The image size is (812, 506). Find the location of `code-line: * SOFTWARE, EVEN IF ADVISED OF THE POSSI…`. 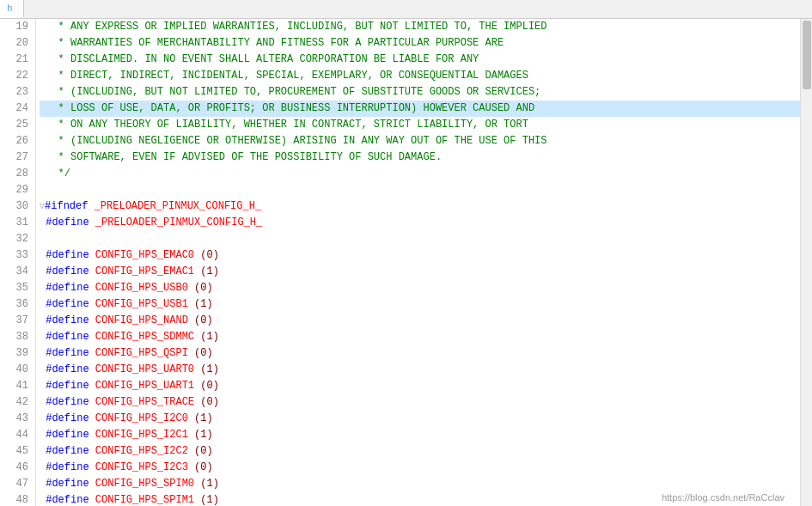

code-line: * SOFTWARE, EVEN IF ADVISED OF THE POSSI… is located at coordinates (419, 158).